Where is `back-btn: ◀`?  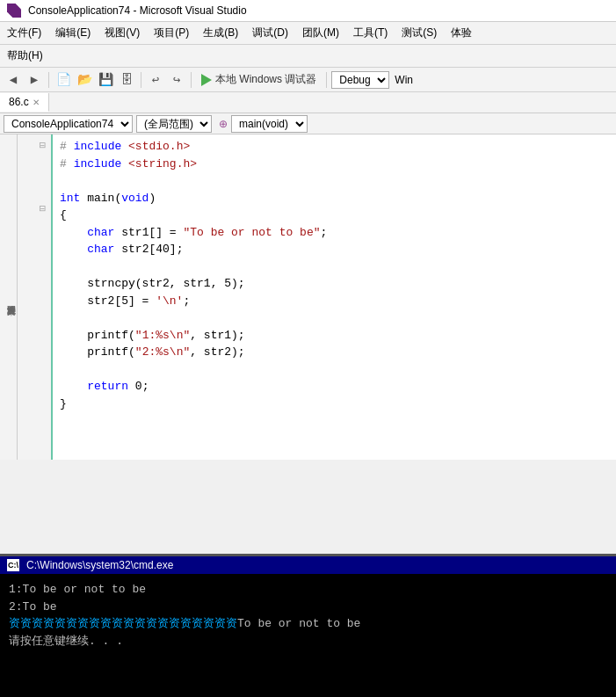 back-btn: ◀ is located at coordinates (13, 80).